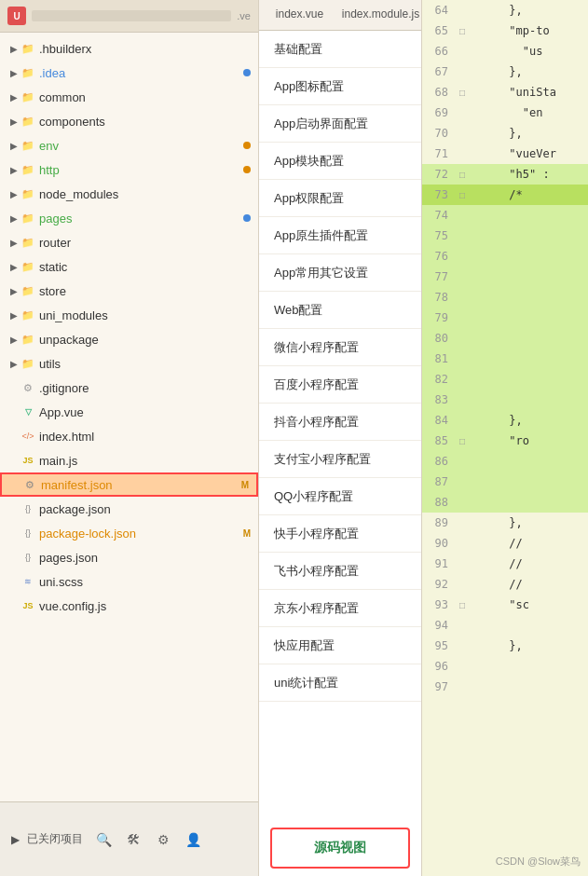 The image size is (588, 876). What do you see at coordinates (340, 459) in the screenshot?
I see `config-item-alipay: 支付宝小程序配置` at bounding box center [340, 459].